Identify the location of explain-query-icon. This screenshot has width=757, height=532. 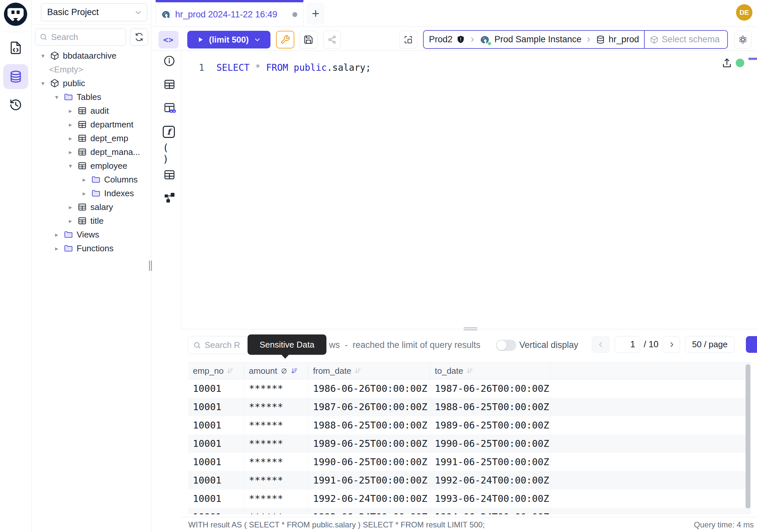
(169, 108).